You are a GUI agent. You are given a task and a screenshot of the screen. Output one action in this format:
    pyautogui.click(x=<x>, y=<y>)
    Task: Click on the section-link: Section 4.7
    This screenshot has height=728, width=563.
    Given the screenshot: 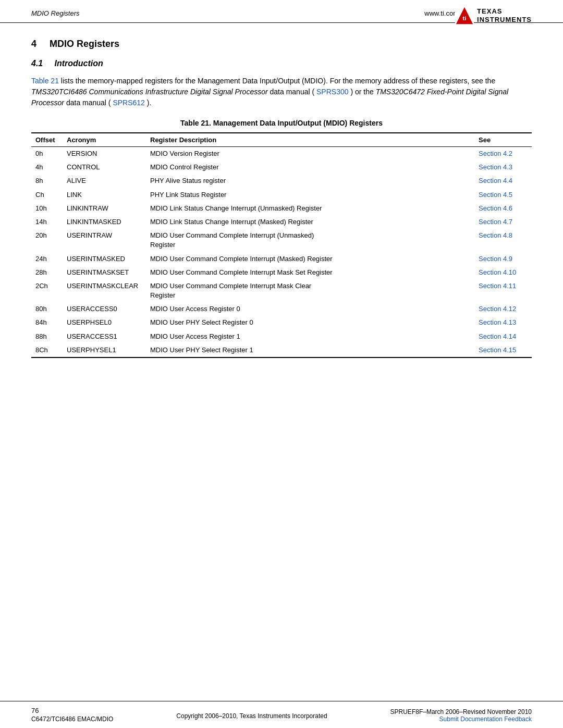 What is the action you would take?
    pyautogui.click(x=495, y=222)
    